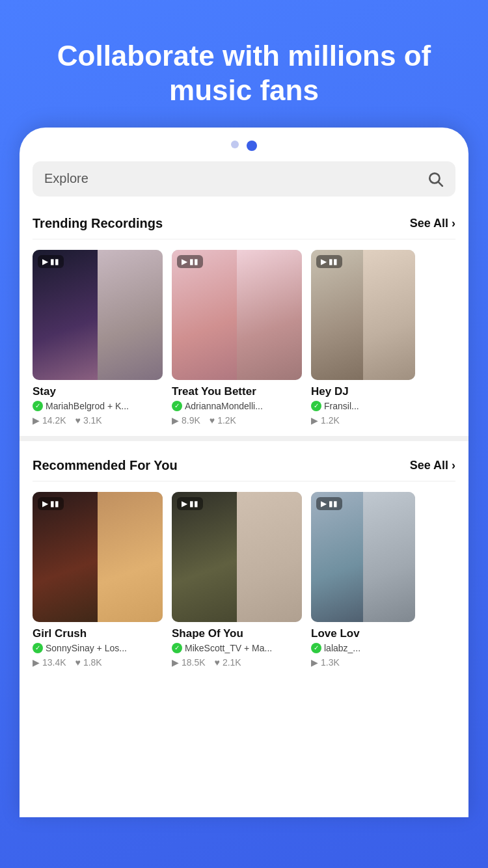 This screenshot has height=868, width=488. Describe the element at coordinates (363, 662) in the screenshot. I see `rec-card-stats-3: ▶ 1.3K` at that location.